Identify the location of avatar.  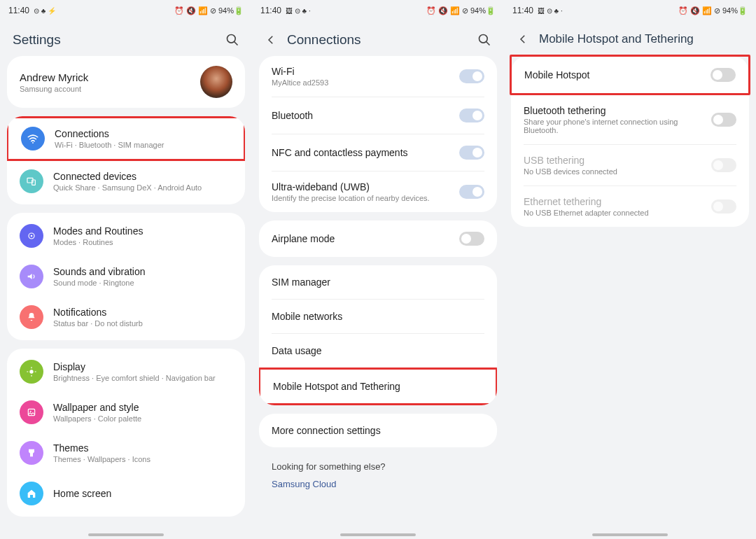
(216, 82).